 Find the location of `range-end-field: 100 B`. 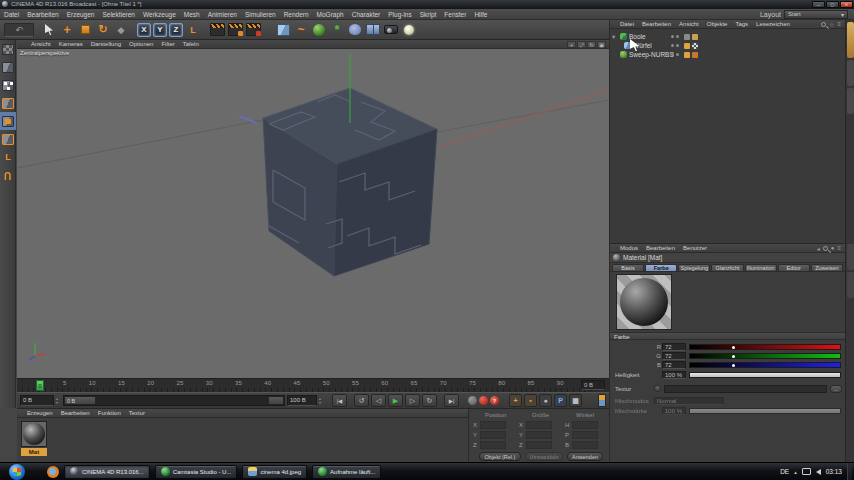

range-end-field: 100 B is located at coordinates (302, 400).